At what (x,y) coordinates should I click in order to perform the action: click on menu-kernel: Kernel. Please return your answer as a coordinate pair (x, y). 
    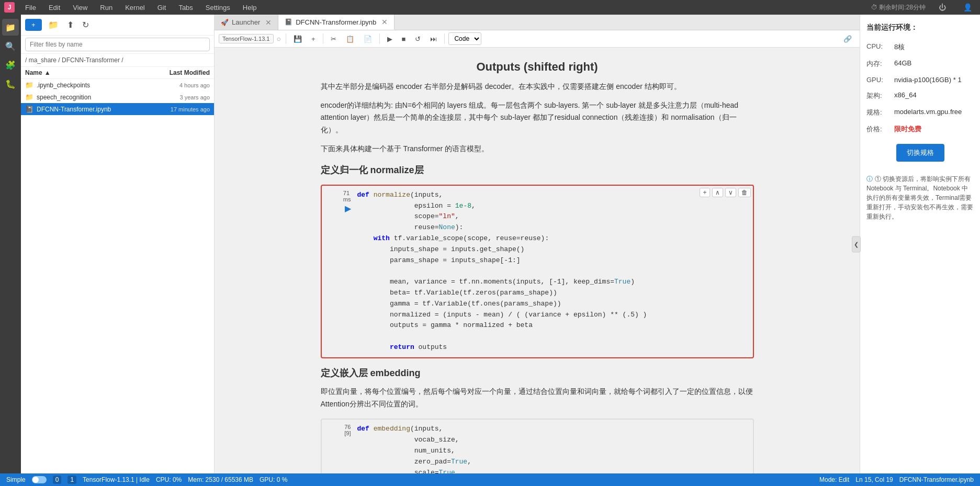
    Looking at the image, I should click on (135, 7).